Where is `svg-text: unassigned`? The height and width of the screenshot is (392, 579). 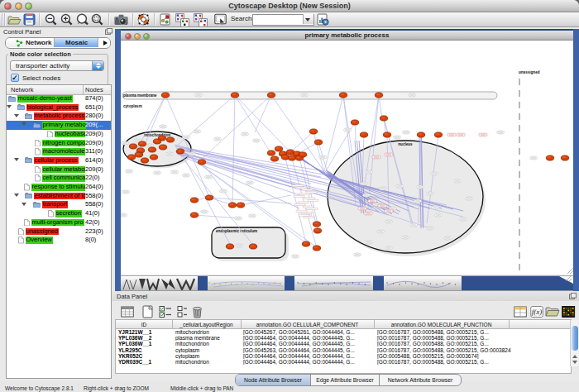
svg-text: unassigned is located at coordinates (529, 73).